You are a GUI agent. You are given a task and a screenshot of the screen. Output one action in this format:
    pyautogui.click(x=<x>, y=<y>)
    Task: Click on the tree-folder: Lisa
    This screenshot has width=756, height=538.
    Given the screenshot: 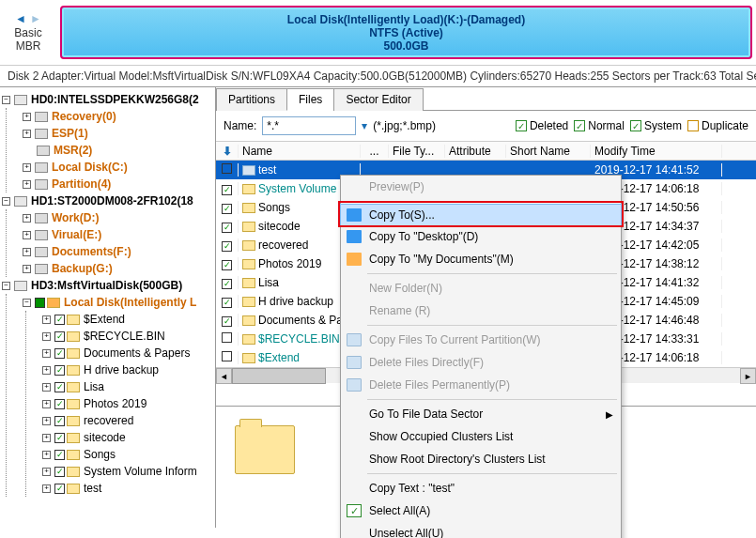 What is the action you would take?
    pyautogui.click(x=94, y=387)
    